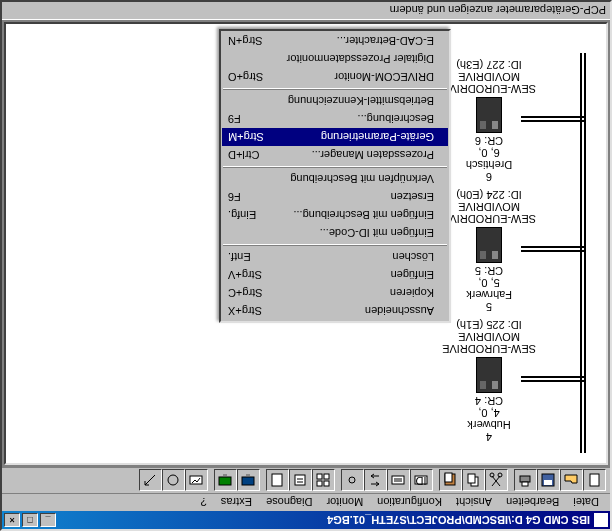 The height and width of the screenshot is (531, 612). Describe the element at coordinates (376, 481) in the screenshot. I see `tool-replace` at that location.